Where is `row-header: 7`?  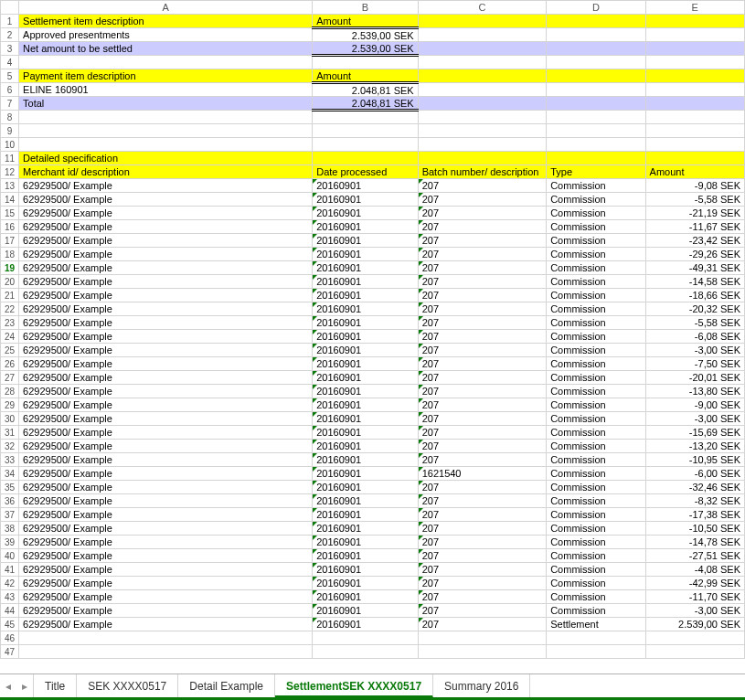
row-header: 7 is located at coordinates (10, 104).